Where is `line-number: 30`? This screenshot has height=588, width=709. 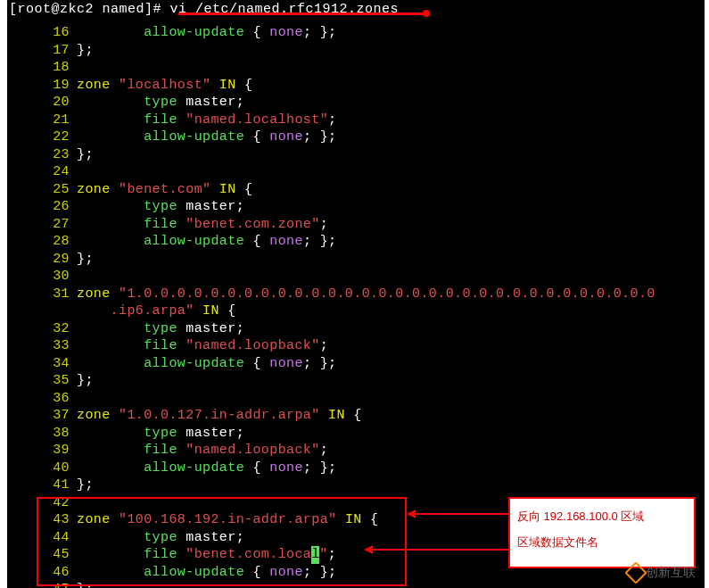
line-number: 30 is located at coordinates (42, 277).